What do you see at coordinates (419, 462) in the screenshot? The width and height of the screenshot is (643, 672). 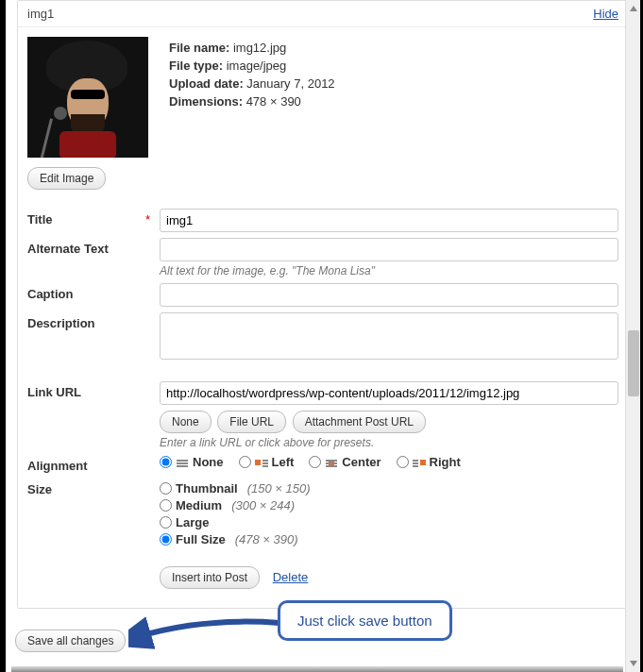 I see `align-right-icon` at bounding box center [419, 462].